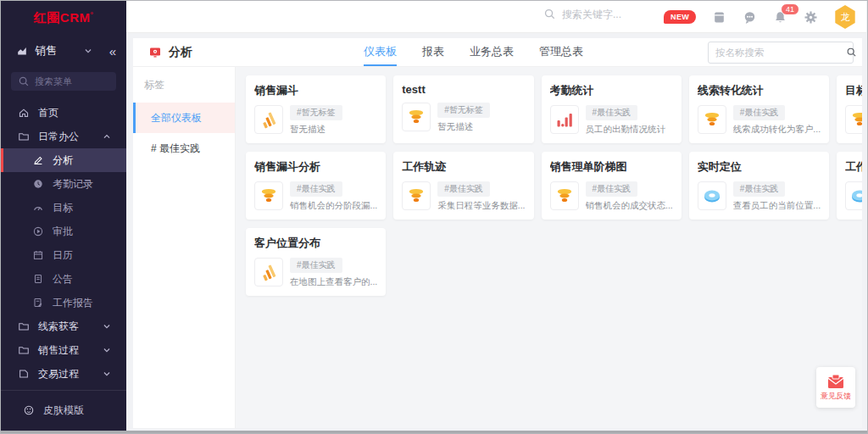 Image resolution: width=868 pixels, height=434 pixels. Describe the element at coordinates (854, 197) in the screenshot. I see `card-body: #最佳实践员工的日报、周报和...` at that location.